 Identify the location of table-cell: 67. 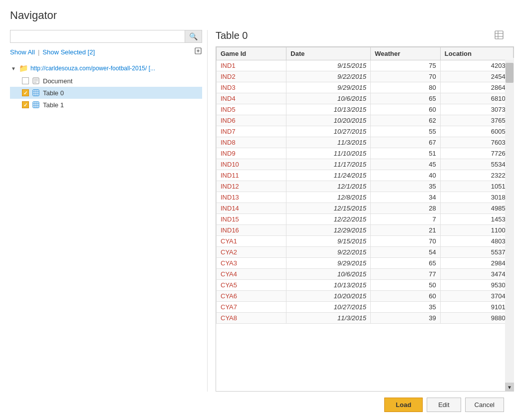
(405, 143).